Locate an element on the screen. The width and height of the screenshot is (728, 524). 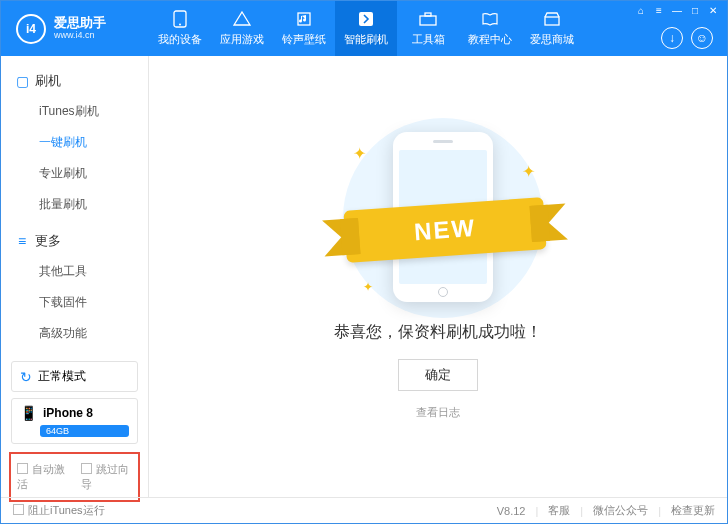
shop-icon is located at coordinates (552, 19).